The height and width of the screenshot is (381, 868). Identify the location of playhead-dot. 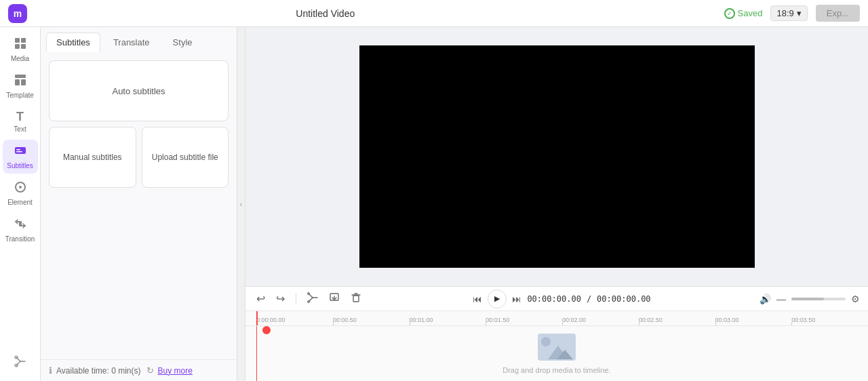
(267, 330).